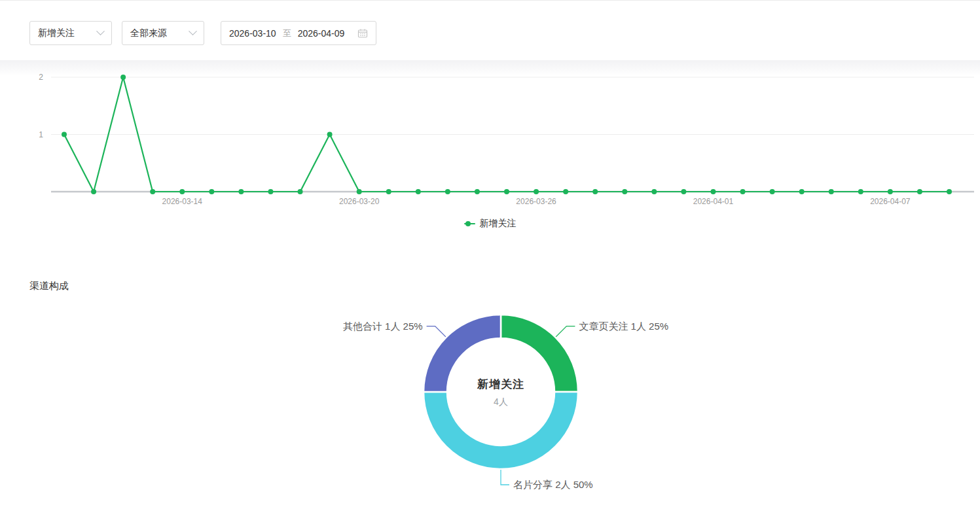 The height and width of the screenshot is (524, 980). I want to click on donut-center-label: 新增关注 4人, so click(501, 393).